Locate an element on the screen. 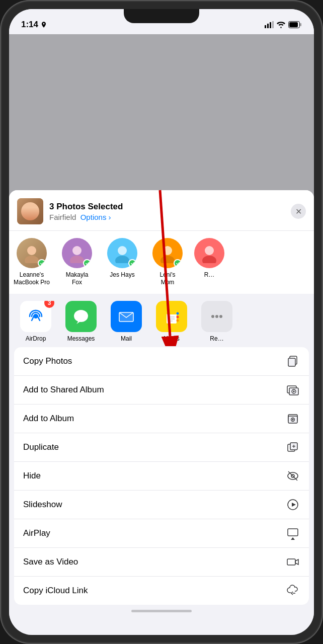 The image size is (323, 644). contact-item-leni: Leni'sMom is located at coordinates (168, 262).